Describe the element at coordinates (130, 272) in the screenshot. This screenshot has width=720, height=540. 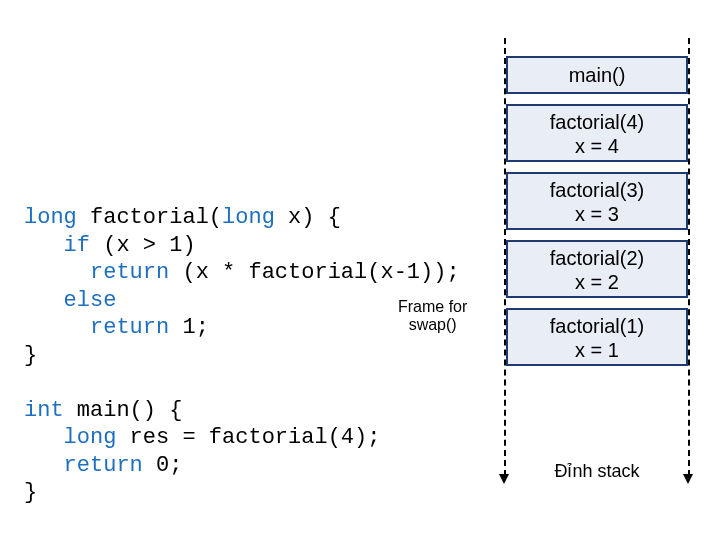
I see `kw-return-1: return` at that location.